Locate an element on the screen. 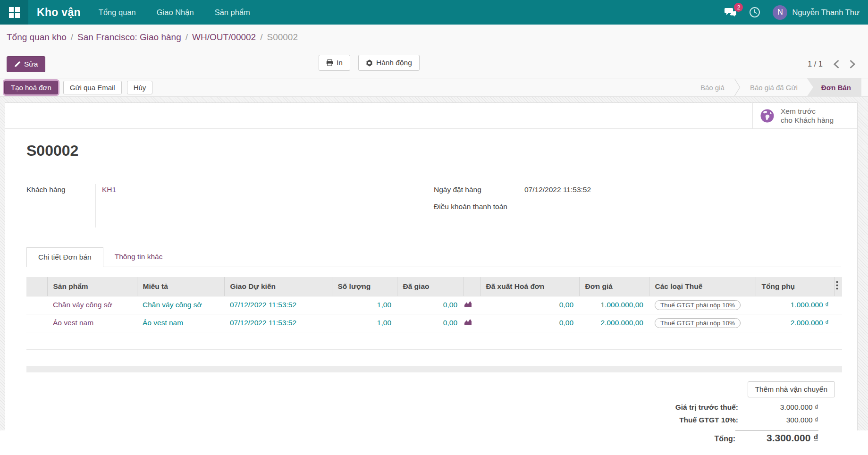  print-button-label: In is located at coordinates (340, 63).